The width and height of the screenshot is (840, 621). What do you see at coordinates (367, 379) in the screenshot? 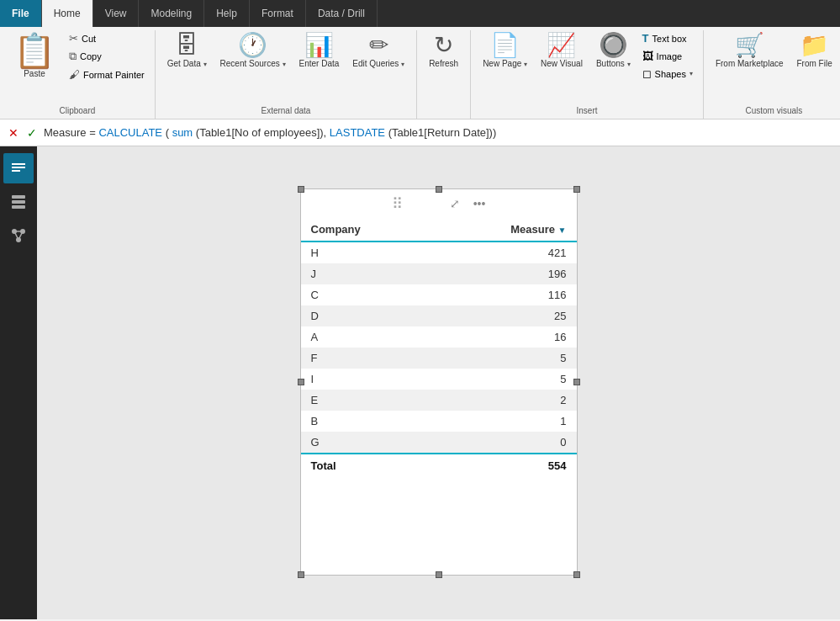
I see `cell-company: I` at bounding box center [367, 379].